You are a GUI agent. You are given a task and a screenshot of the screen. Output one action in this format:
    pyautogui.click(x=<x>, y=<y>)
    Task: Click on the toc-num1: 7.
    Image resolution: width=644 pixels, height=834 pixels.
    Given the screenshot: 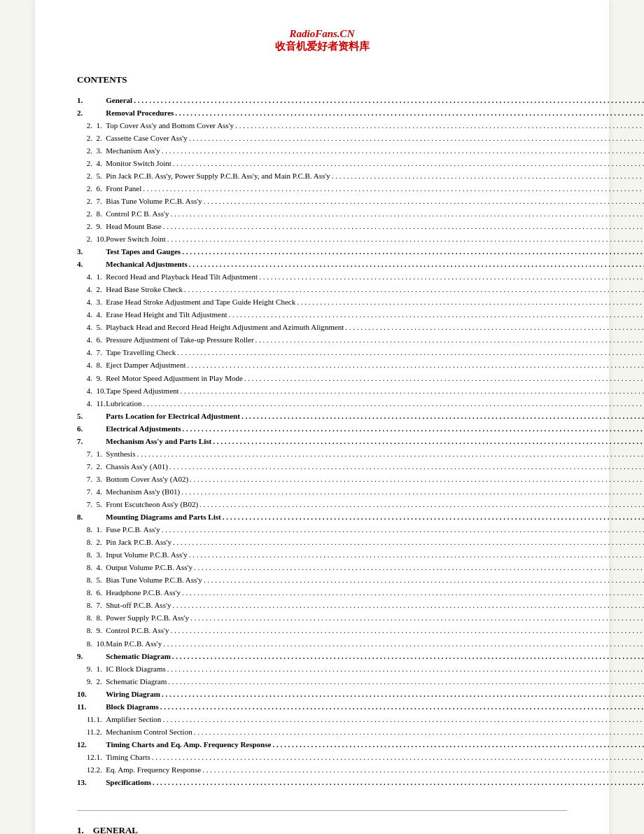 What is the action you would take?
    pyautogui.click(x=82, y=441)
    